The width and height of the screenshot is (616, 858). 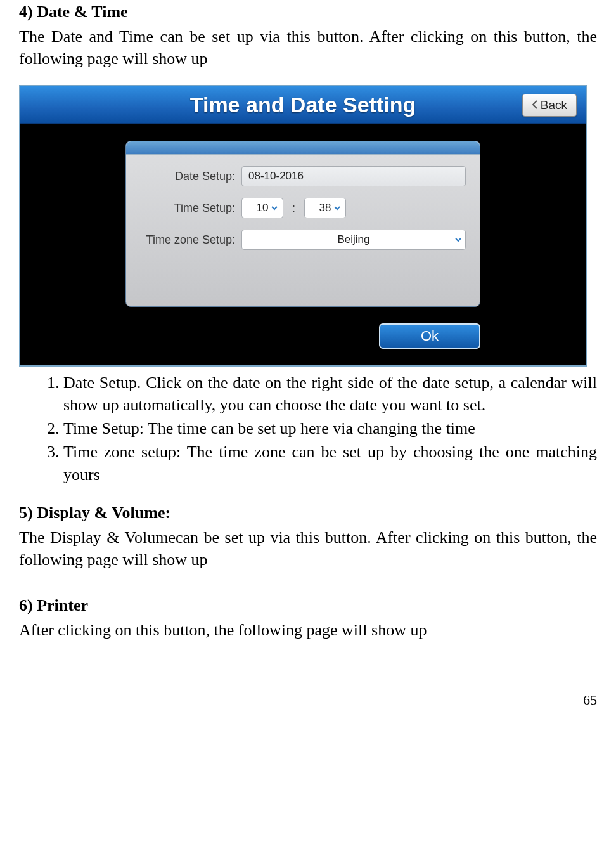 I want to click on page-number: 65, so click(x=308, y=700).